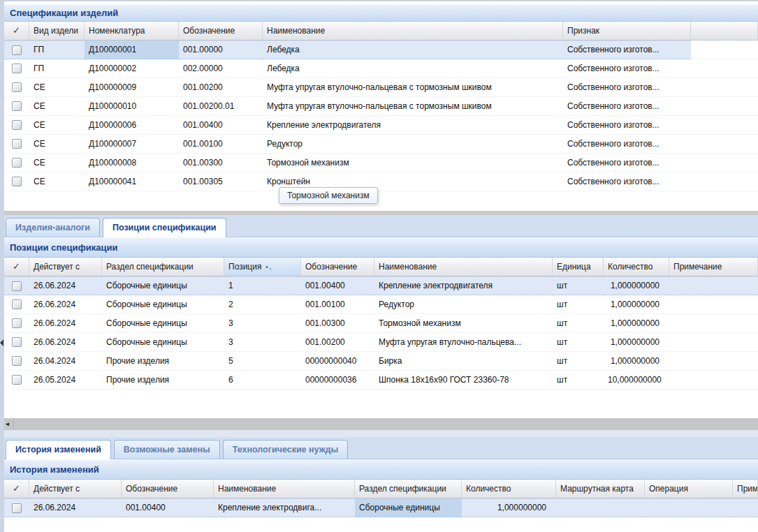 The width and height of the screenshot is (758, 532). Describe the element at coordinates (131, 50) in the screenshot. I see `cell-nomenklatura: Д100000001` at that location.